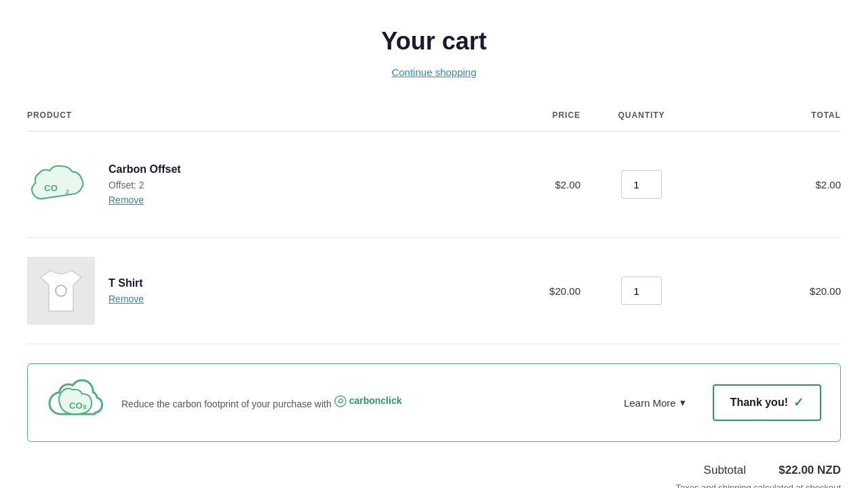 This screenshot has height=488, width=868. I want to click on svg-text: 2, so click(68, 191).